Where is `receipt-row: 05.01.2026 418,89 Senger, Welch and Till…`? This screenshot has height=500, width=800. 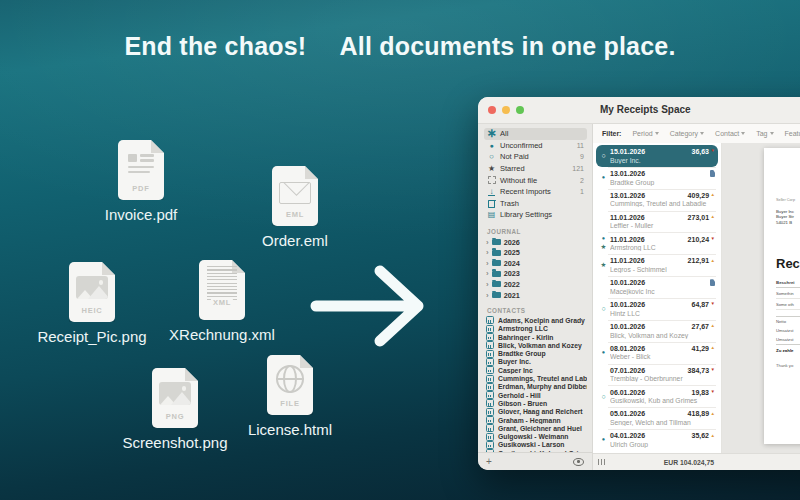 receipt-row: 05.01.2026 418,89 Senger, Welch and Till… is located at coordinates (657, 418).